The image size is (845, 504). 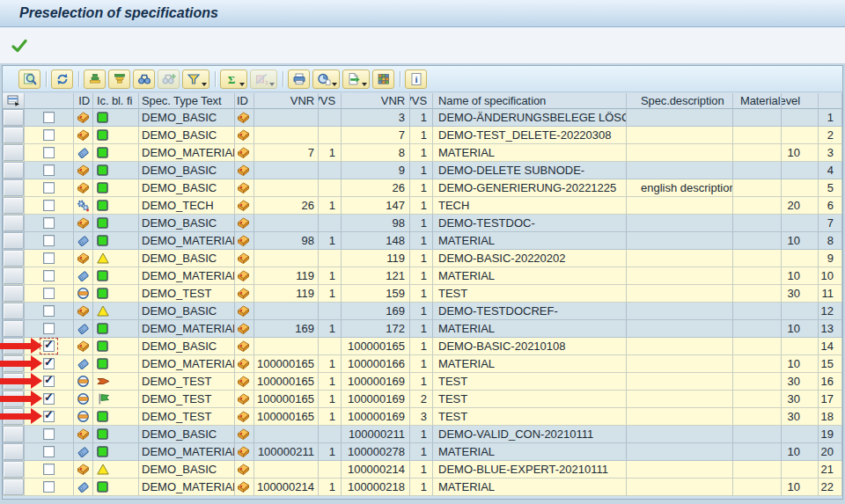 I want to click on information-button: i, so click(x=415, y=79).